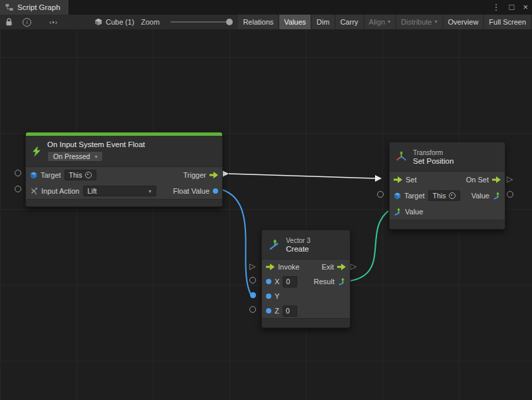 This screenshot has height=400, width=532. Describe the element at coordinates (277, 311) in the screenshot. I see `z-label: Z` at that location.